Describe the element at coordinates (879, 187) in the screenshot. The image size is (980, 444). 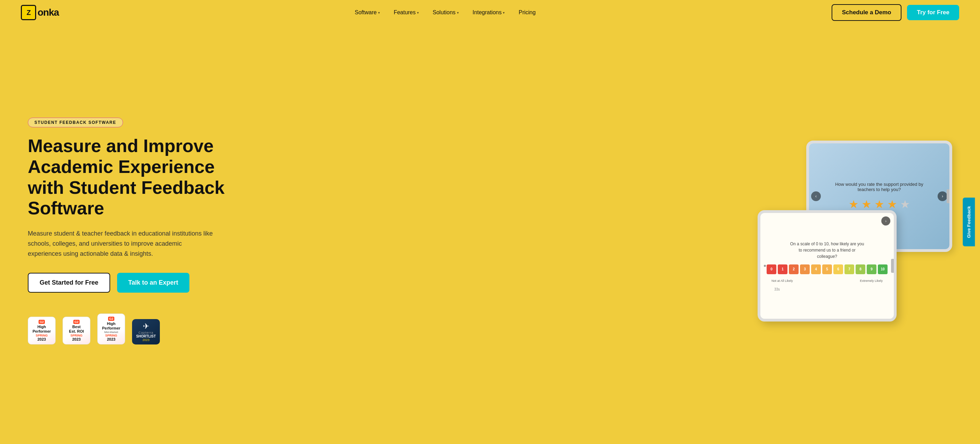
I see `star-rating-question: How would you rate the support provided …` at that location.